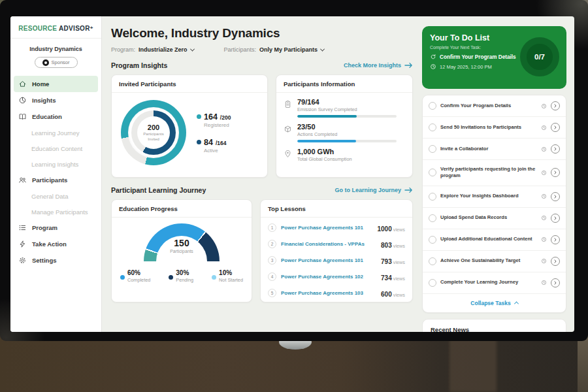  I want to click on insights-cards-row: Invited Participants 200 Participants In…, so click(262, 126).